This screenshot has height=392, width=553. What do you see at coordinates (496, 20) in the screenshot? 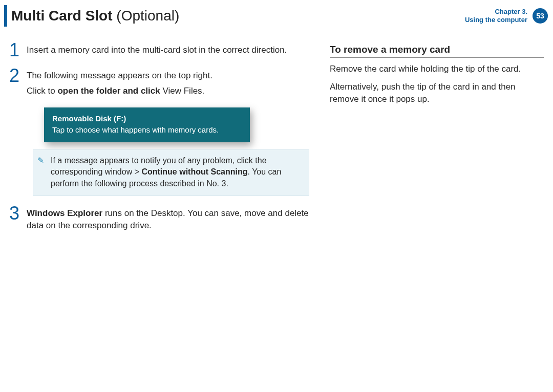
I see `chapter-line2: Using the computer` at bounding box center [496, 20].